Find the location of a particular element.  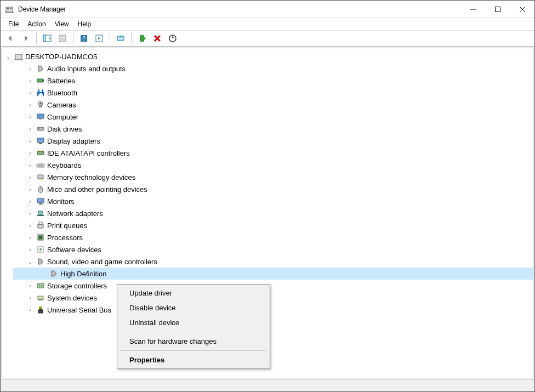

minimize-button is located at coordinates (473, 9).